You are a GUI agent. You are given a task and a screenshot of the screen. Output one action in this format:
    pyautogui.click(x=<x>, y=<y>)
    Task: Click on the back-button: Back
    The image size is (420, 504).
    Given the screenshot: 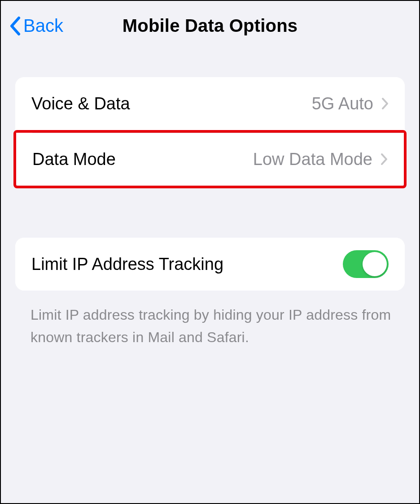 What is the action you would take?
    pyautogui.click(x=36, y=26)
    